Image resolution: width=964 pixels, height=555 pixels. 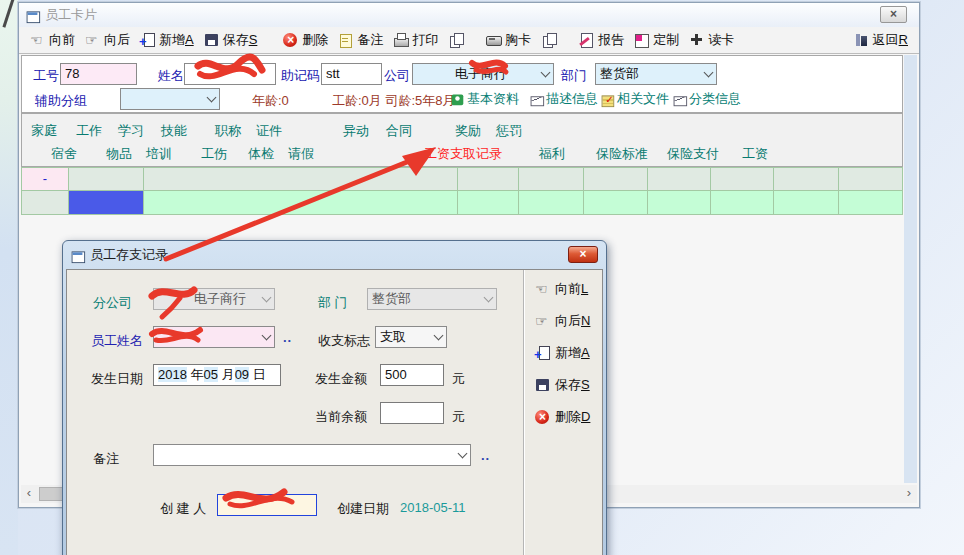 What do you see at coordinates (552, 154) in the screenshot?
I see `tab-welfare: 福利` at bounding box center [552, 154].